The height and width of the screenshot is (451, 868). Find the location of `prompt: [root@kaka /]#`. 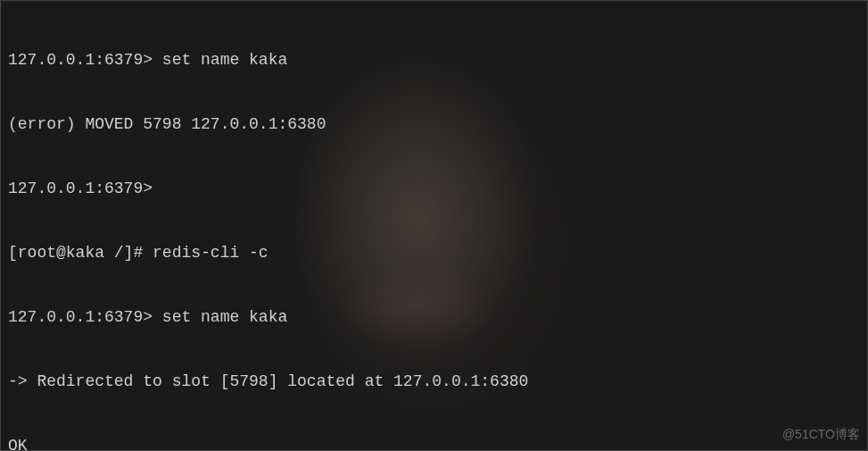

prompt: [root@kaka /]# is located at coordinates (80, 253).